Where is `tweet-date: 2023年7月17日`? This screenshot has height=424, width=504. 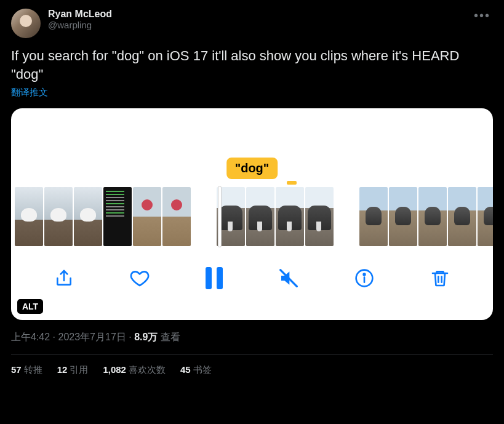
tweet-date: 2023年7月17日 is located at coordinates (92, 337).